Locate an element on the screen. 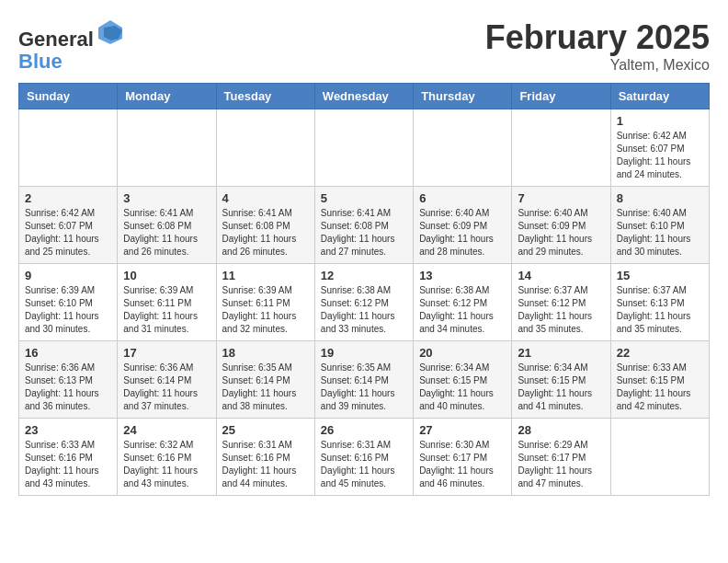  calendar-cell: 22Sunrise: 6:33 AM Sunset: 6:15 PM Dayli… is located at coordinates (660, 380).